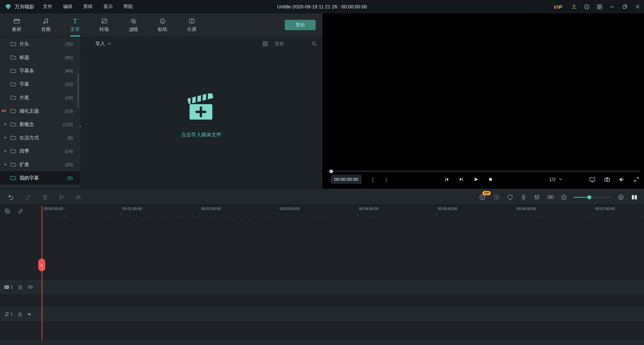 This screenshot has width=644, height=345. I want to click on mark-out-button: }, so click(386, 180).